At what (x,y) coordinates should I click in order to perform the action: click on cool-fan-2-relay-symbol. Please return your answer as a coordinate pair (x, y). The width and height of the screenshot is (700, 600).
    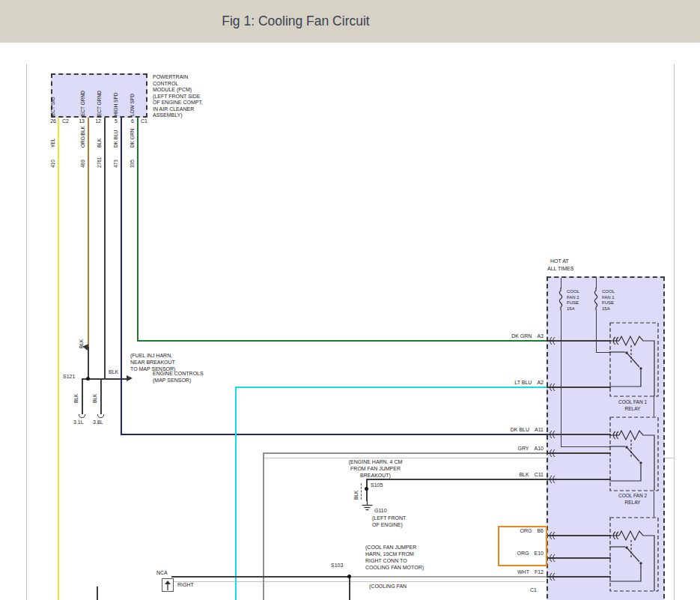
    Looking at the image, I should click on (634, 454).